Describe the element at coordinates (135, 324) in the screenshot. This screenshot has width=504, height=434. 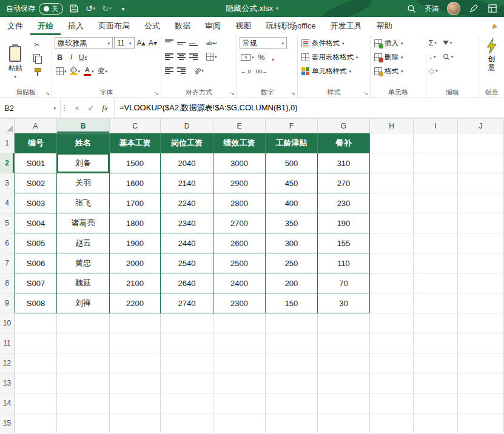
I see `cell-C10` at that location.